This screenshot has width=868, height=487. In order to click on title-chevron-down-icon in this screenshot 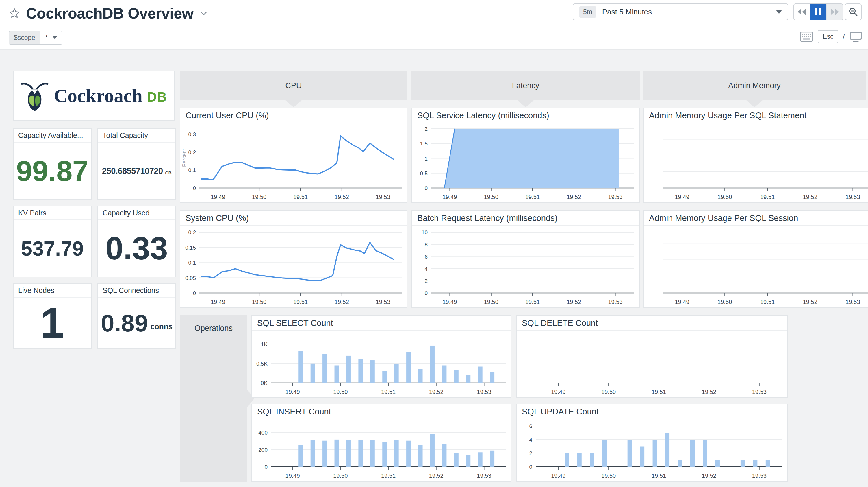, I will do `click(204, 13)`.